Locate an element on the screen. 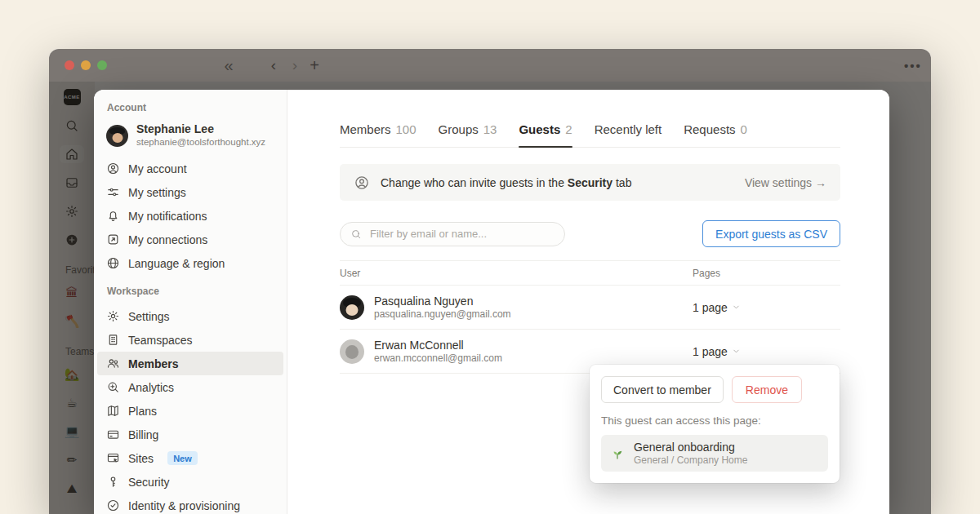 The width and height of the screenshot is (980, 514). sidebar-item-my-account: My account is located at coordinates (190, 168).